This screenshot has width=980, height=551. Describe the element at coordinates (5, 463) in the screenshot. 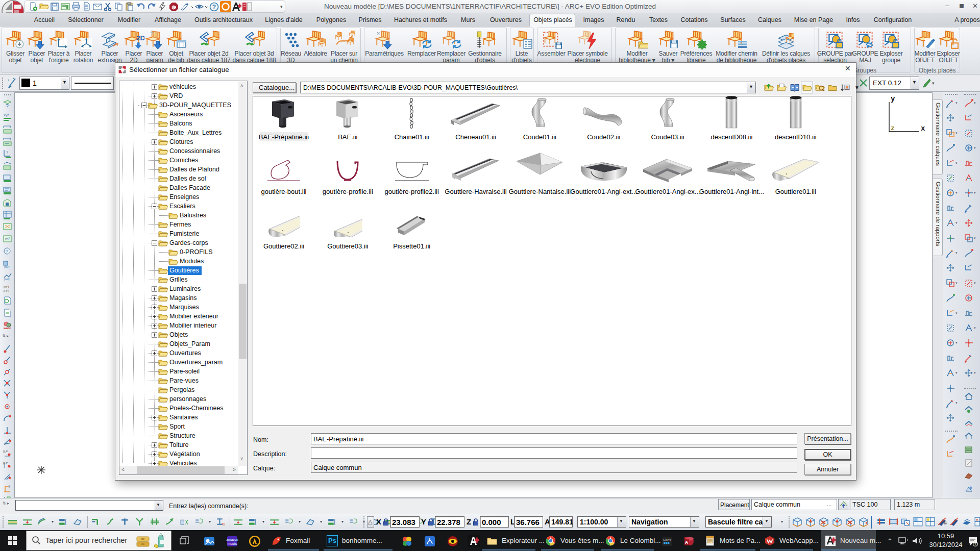

I see `svg-text: y↗` at that location.